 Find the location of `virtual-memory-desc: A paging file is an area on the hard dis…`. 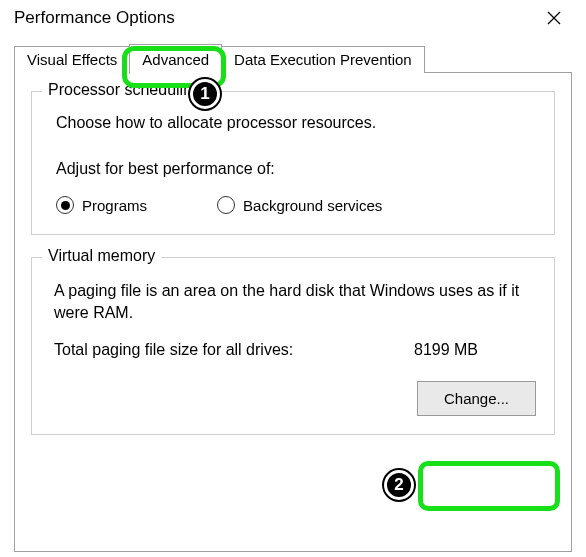

virtual-memory-desc: A paging file is an area on the hard dis… is located at coordinates (295, 302).